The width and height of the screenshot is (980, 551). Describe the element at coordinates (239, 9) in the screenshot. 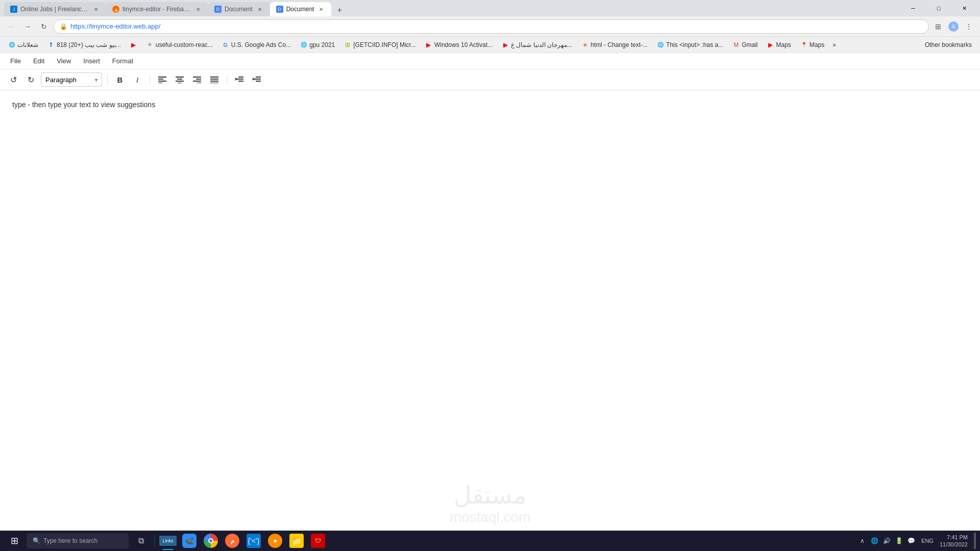

I see `tab-3: D Document ✕` at that location.